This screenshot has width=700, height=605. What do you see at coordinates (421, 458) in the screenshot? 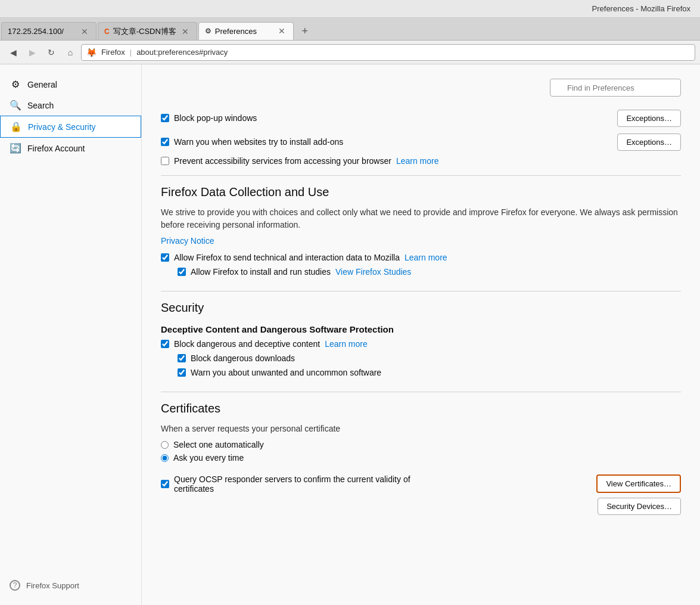
I see `certificates-section: Certificates When a server requests your…` at bounding box center [421, 458].